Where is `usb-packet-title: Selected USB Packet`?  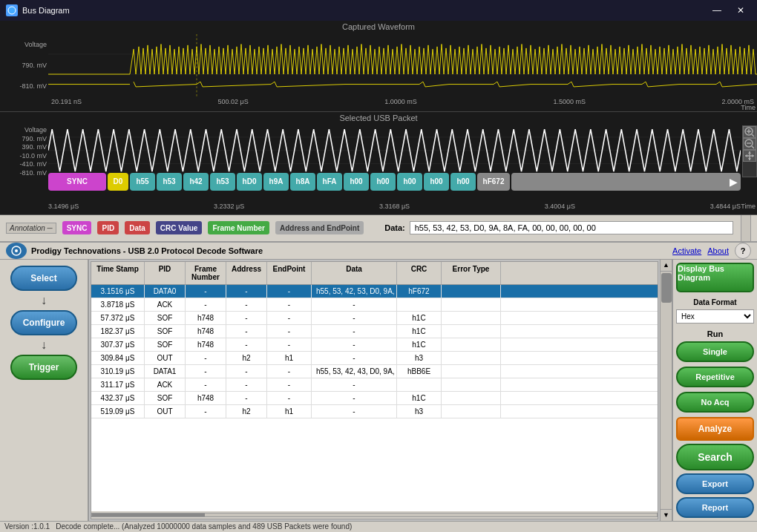 usb-packet-title: Selected USB Packet is located at coordinates (378, 117).